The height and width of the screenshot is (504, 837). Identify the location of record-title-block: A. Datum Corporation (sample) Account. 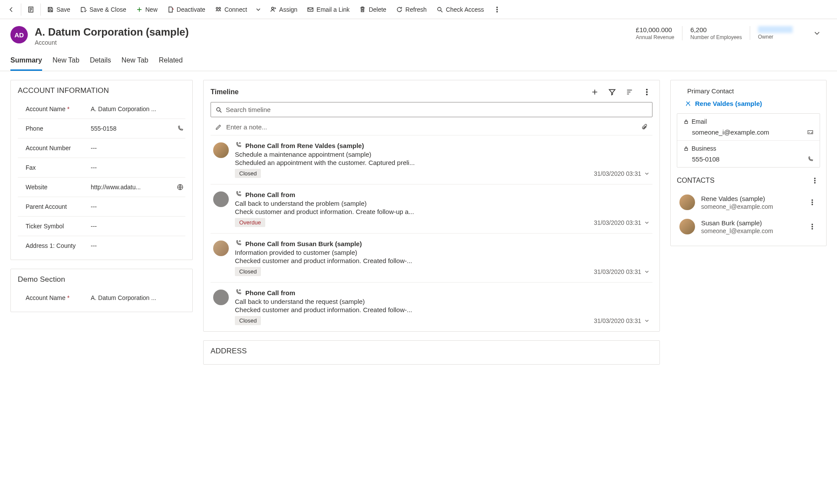
(328, 36).